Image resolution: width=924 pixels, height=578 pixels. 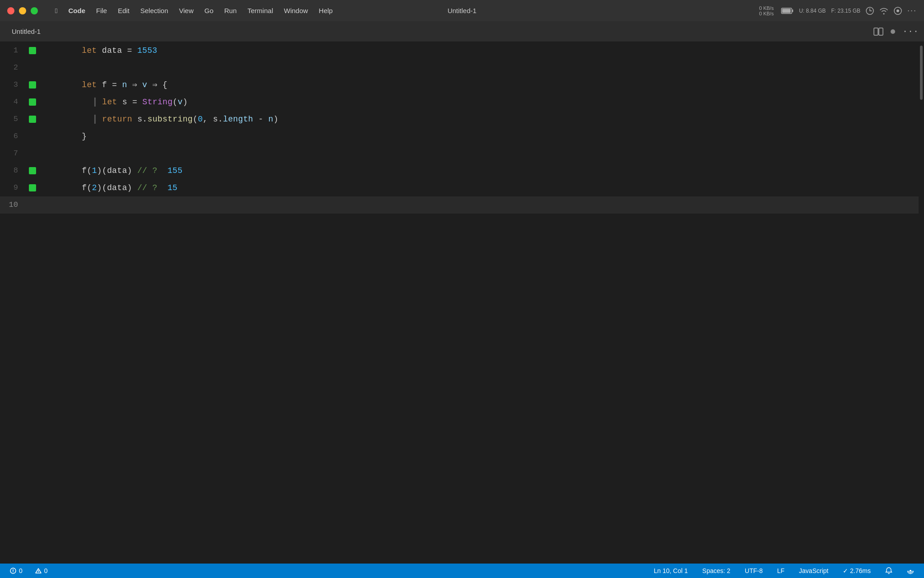 I want to click on language-item: JavaScript, so click(x=814, y=571).